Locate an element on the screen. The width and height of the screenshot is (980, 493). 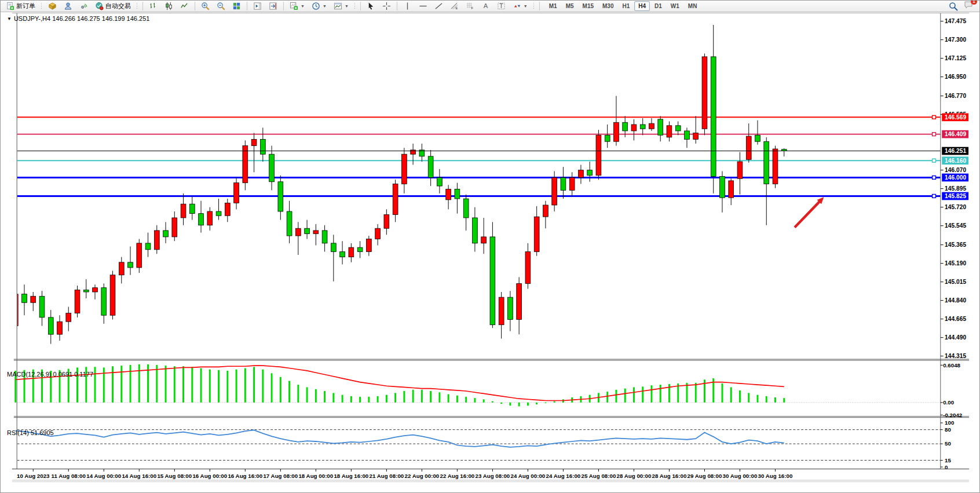
timeframe-button-D1: D1 is located at coordinates (658, 6).